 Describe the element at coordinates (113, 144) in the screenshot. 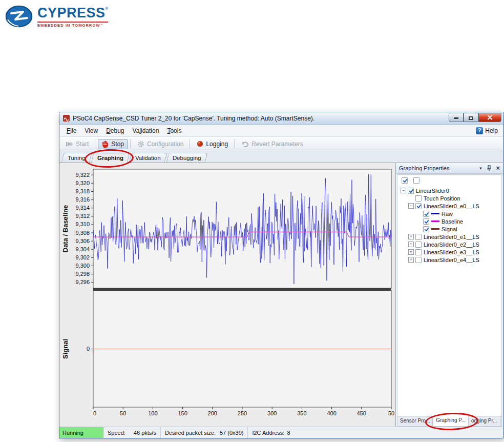

I see `stop-button: Stop` at that location.